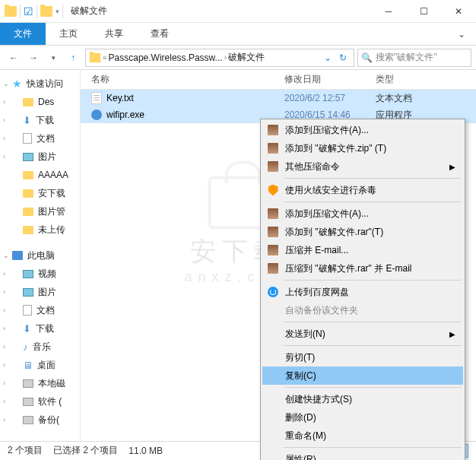 The height and width of the screenshot is (460, 476). What do you see at coordinates (27, 310) in the screenshot?
I see `document-icon` at bounding box center [27, 310].